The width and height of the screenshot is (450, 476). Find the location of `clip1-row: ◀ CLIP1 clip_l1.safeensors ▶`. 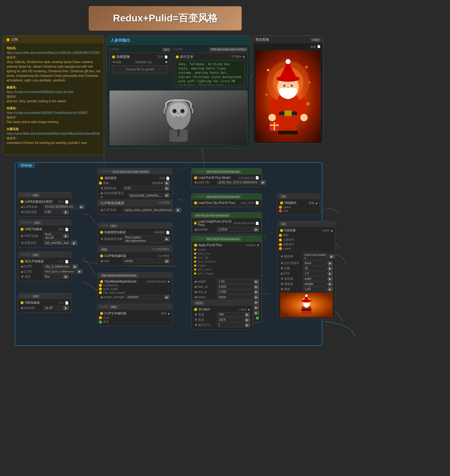

clip1-row: ◀ CLIP1 clip_l1.safeensors ▶ is located at coordinates (45, 266).